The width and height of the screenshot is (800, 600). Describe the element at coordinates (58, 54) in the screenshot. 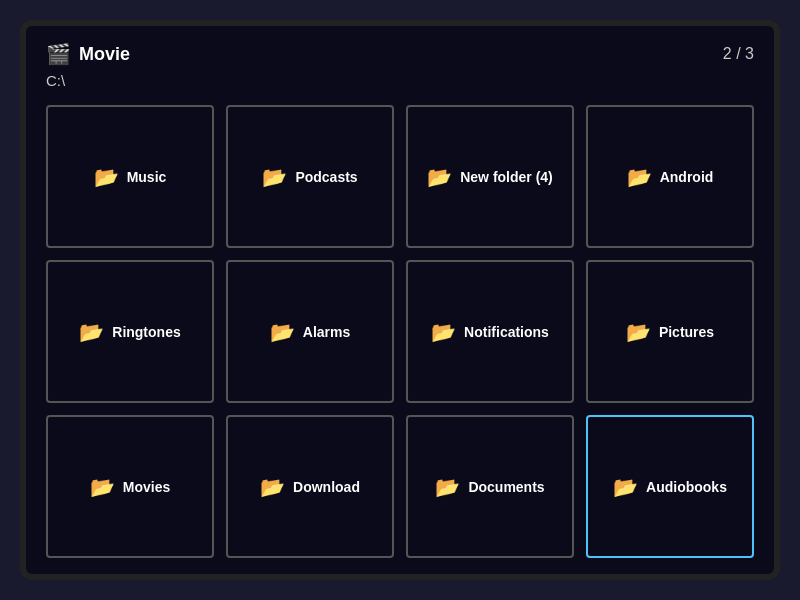

I see `movie-icon: 🎬` at that location.